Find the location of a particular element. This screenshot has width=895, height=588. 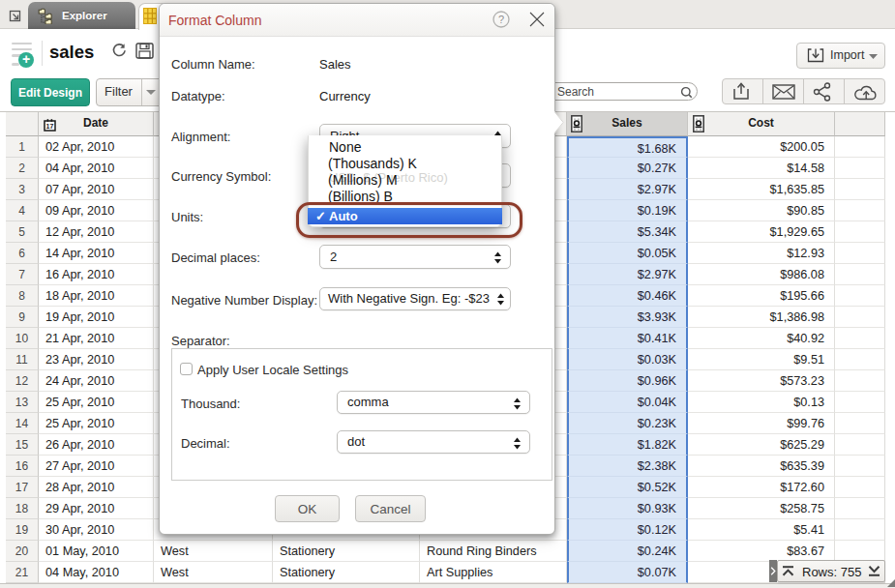

svg-text: 17 is located at coordinates (50, 126).